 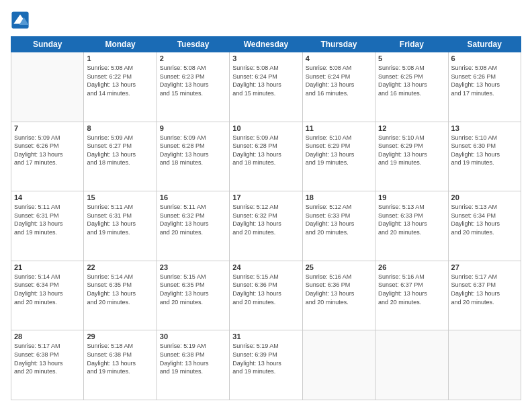 I want to click on day-info: Sunrise: 5:16 AM Sunset: 6:36 PM Dayligh…, so click(x=339, y=289).